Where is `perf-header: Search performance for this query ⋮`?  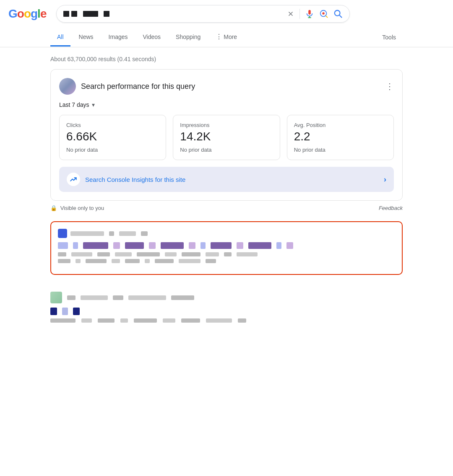 perf-header: Search performance for this query ⋮ is located at coordinates (226, 86).